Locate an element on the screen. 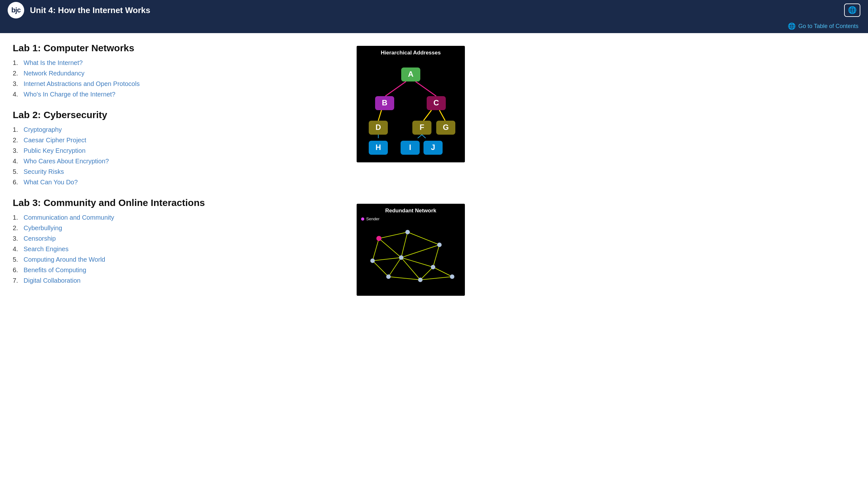 The height and width of the screenshot is (496, 868). item-num: 6. is located at coordinates (17, 182).